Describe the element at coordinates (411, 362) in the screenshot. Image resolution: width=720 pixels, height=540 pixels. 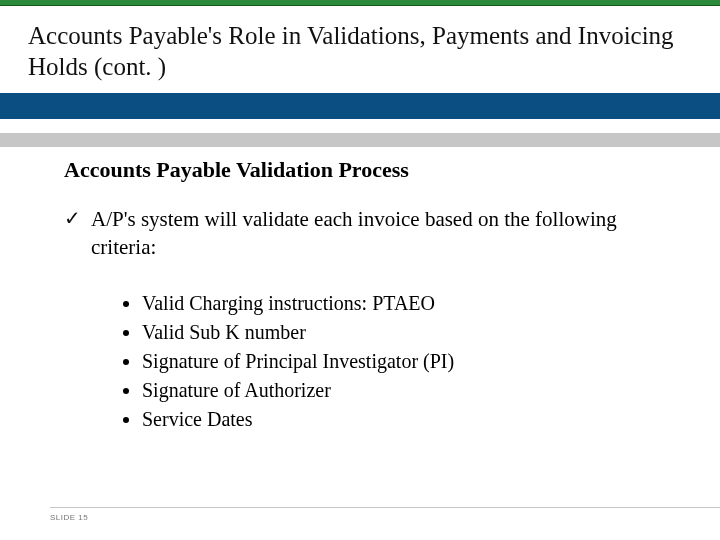
I see `list-item: Signature of Principal Investigator (PI)` at that location.